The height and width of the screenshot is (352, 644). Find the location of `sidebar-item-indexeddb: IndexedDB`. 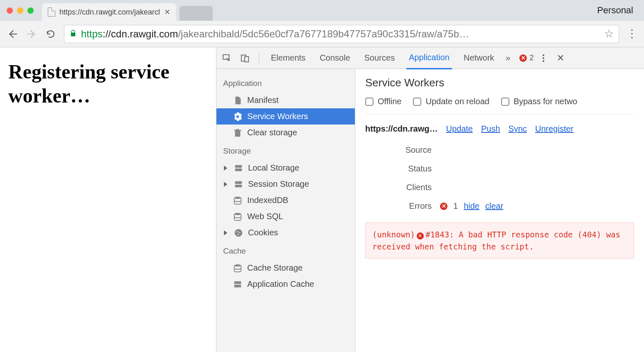

sidebar-item-indexeddb: IndexedDB is located at coordinates (286, 200).